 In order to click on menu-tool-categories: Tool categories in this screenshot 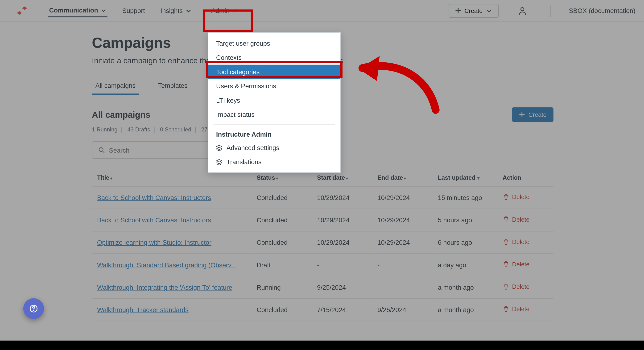, I will do `click(274, 72)`.